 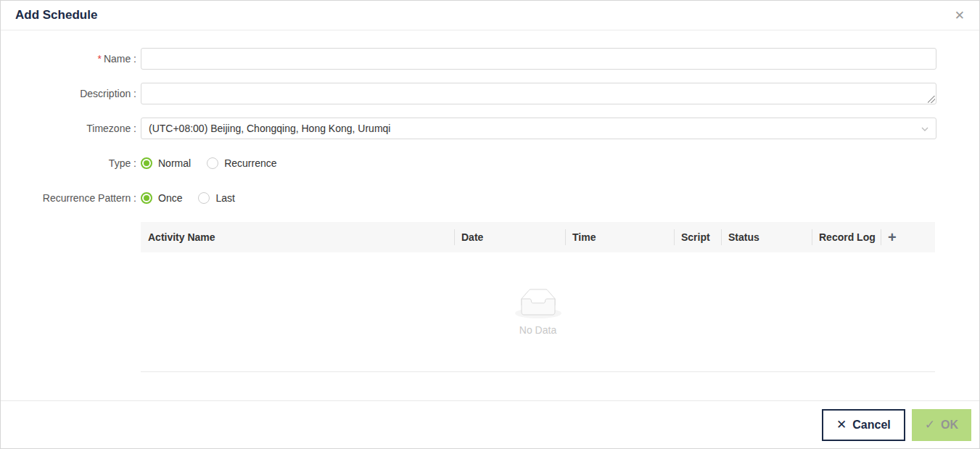 I want to click on ok-button-label: OK, so click(x=950, y=425).